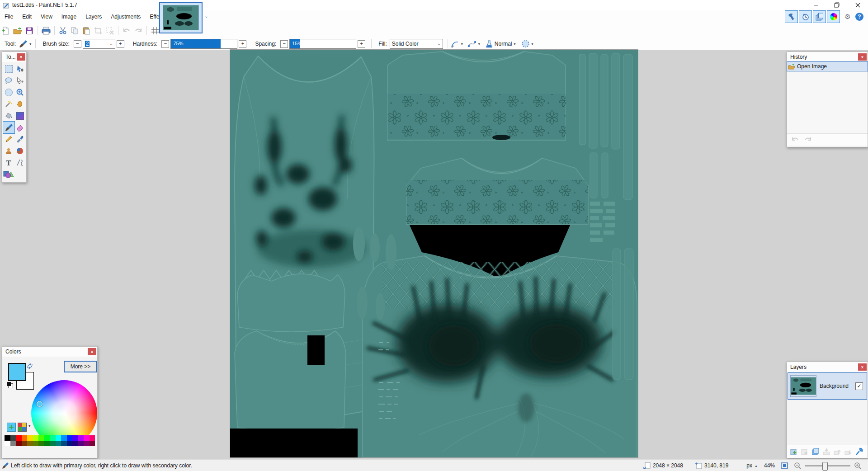 The width and height of the screenshot is (868, 471). I want to click on spacing-increment: +, so click(362, 44).